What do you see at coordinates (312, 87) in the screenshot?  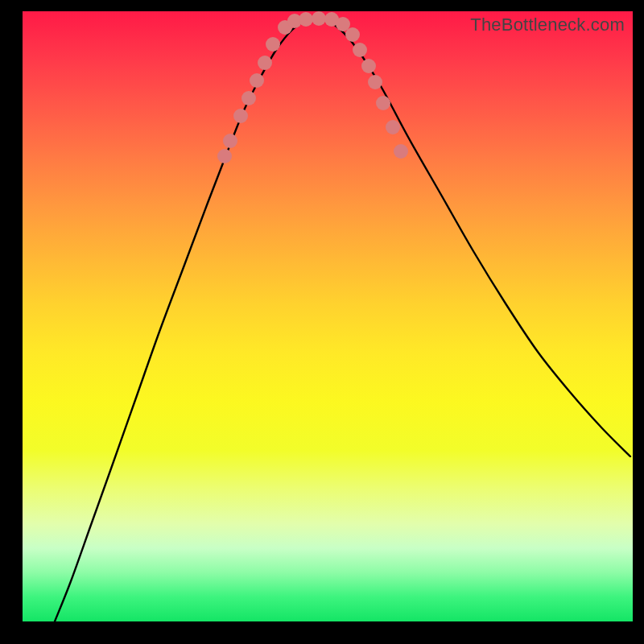 I see `curve-markers` at bounding box center [312, 87].